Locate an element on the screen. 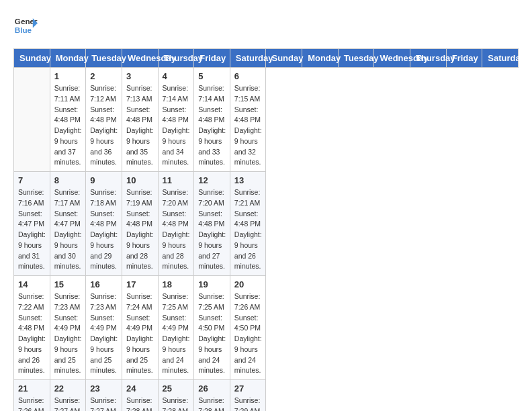 This screenshot has width=532, height=411. day-cell: 24Sunrise: 7:28 AMSunset: 4:52 PMDayligh… is located at coordinates (140, 396).